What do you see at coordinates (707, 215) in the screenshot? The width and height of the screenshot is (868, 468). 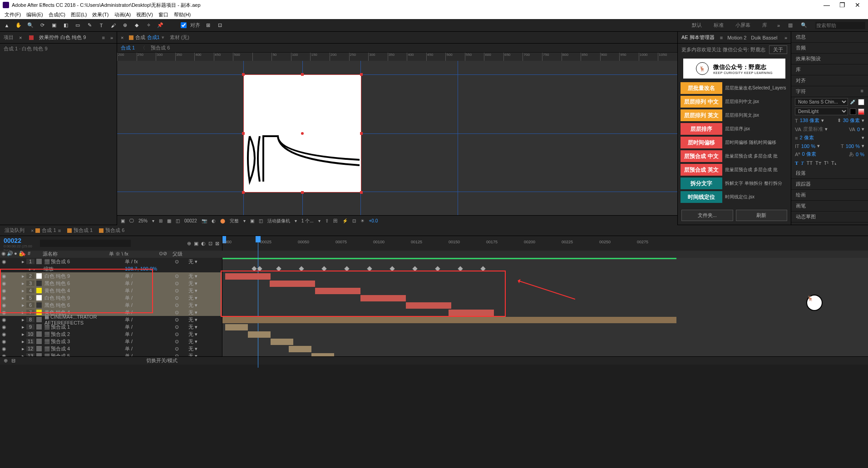 I see `folder-button: 文件夹...` at bounding box center [707, 215].